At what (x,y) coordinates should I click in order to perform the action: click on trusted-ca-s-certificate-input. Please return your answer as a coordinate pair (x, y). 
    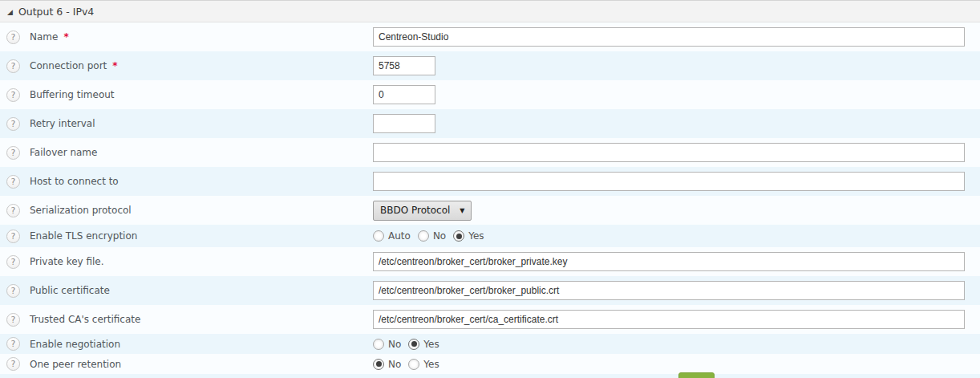
    Looking at the image, I should click on (669, 319).